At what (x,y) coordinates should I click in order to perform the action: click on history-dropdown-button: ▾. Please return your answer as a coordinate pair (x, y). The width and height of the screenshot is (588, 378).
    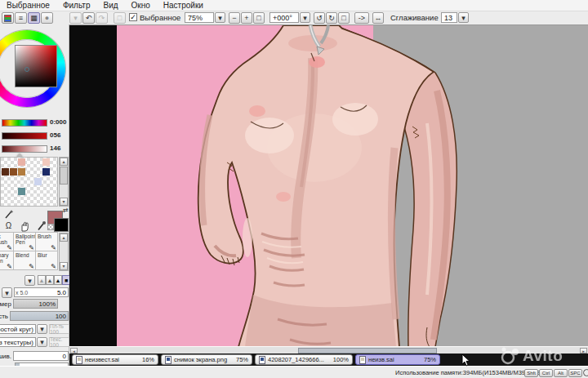
    Looking at the image, I should click on (75, 18).